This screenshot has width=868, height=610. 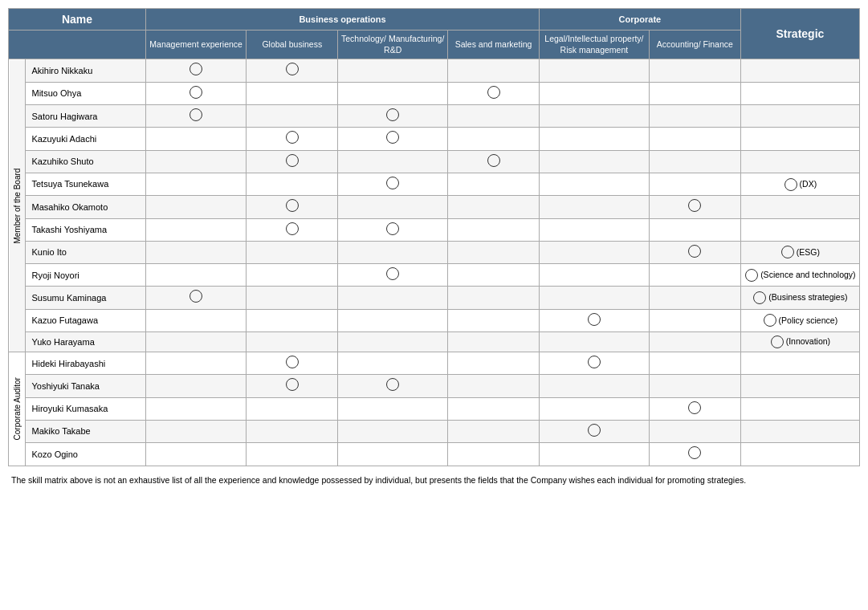 I want to click on legal-header: Legal/Intellectual property/ Risk manage…, so click(x=594, y=45).